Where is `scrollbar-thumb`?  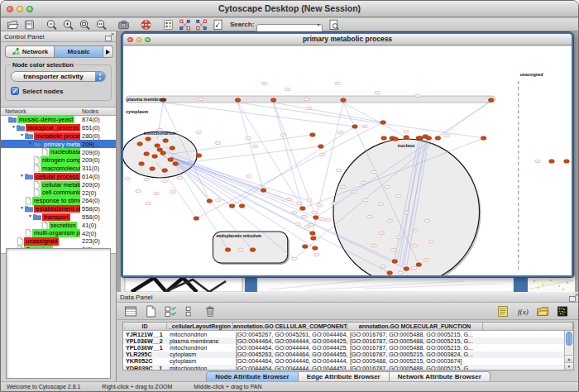 scrollbar-thumb is located at coordinates (569, 339).